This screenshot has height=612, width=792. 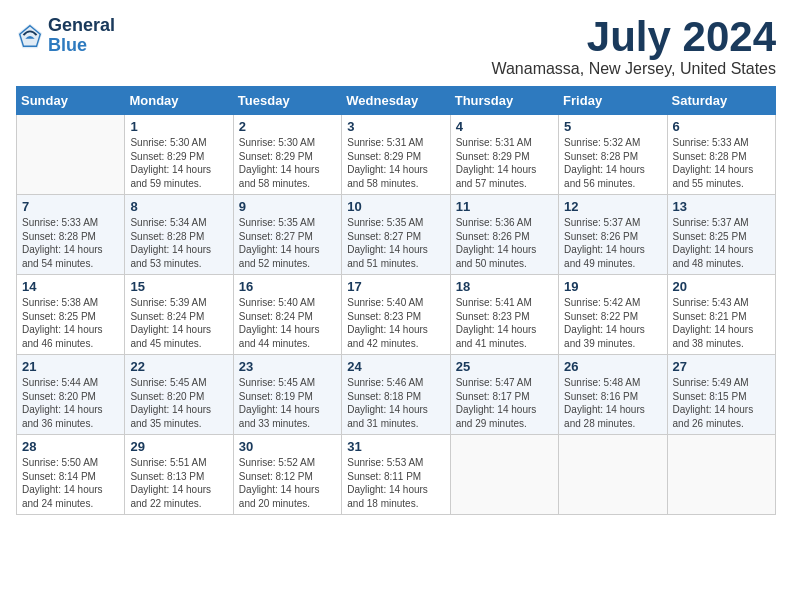 I want to click on day-number: 25, so click(x=504, y=366).